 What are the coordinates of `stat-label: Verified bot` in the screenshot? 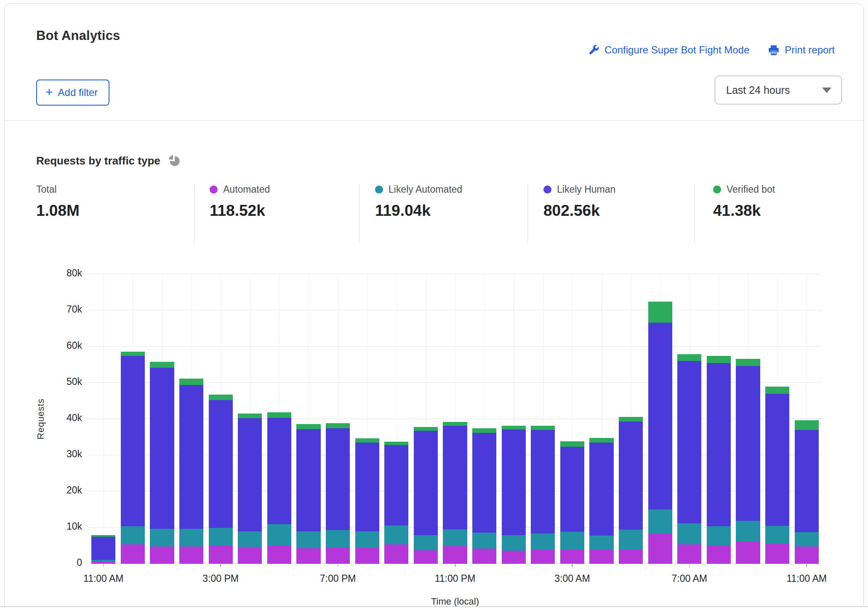 It's located at (751, 189).